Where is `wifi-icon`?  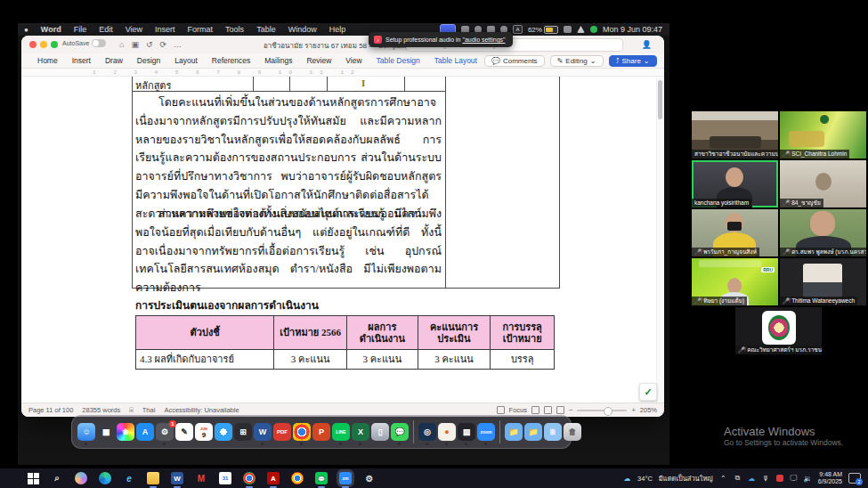 wifi-icon is located at coordinates (580, 29).